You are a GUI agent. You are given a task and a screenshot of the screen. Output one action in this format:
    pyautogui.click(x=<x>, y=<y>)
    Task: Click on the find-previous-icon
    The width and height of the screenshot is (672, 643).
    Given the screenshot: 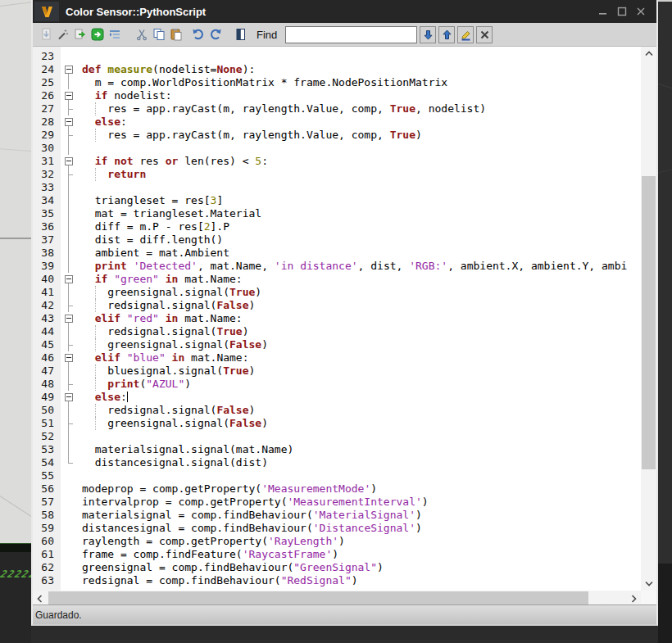 What is the action you would take?
    pyautogui.click(x=447, y=34)
    